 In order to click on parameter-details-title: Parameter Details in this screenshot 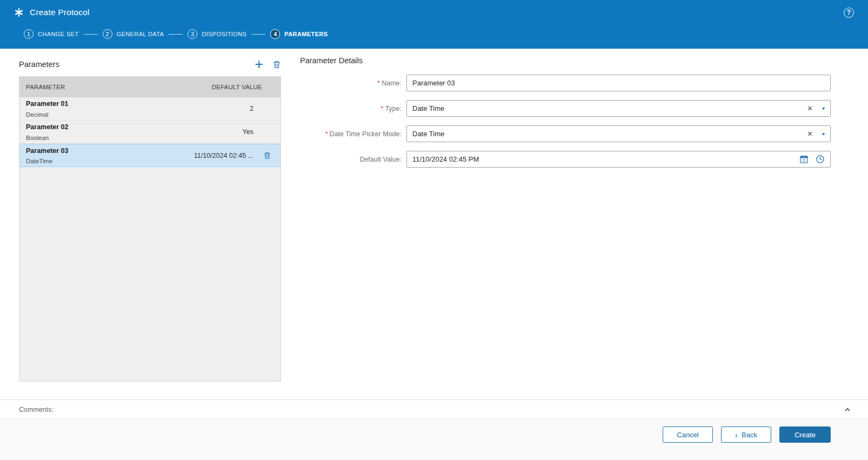, I will do `click(565, 61)`.